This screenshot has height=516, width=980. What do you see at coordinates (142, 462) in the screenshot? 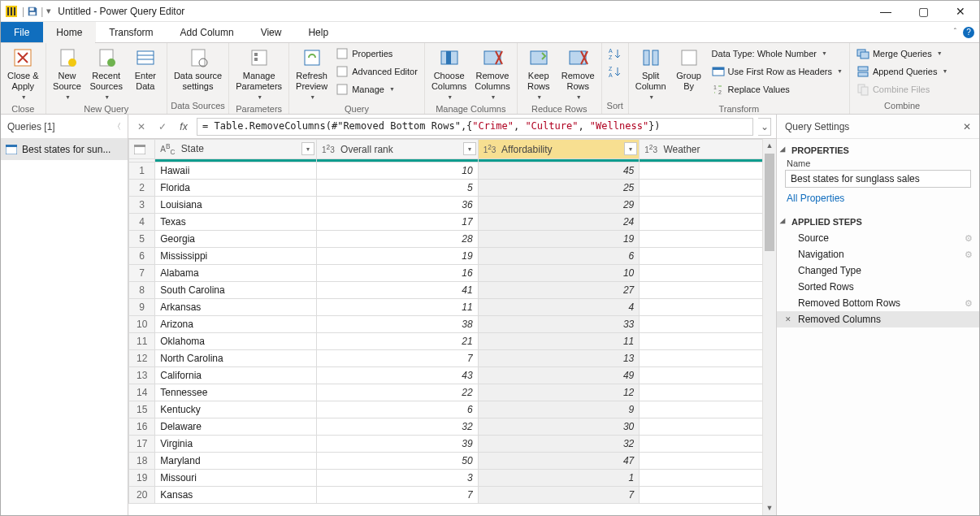
I see `row-number: 18` at bounding box center [142, 462].